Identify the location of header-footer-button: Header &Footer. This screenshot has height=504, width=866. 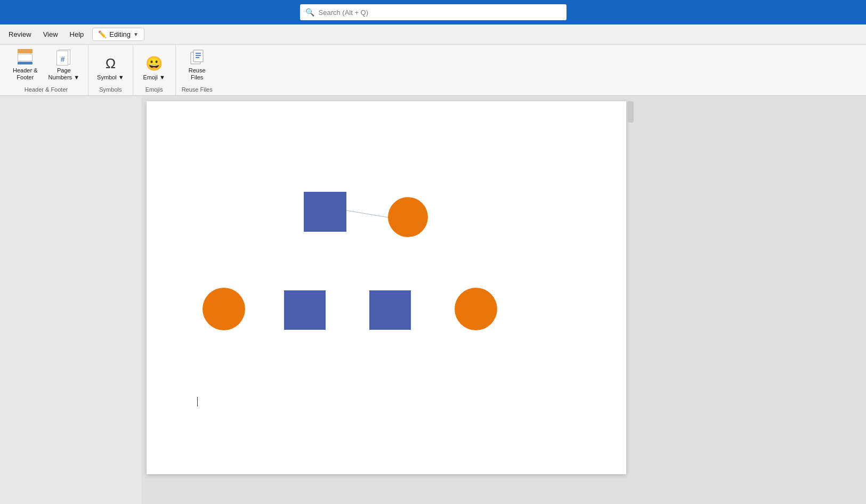
(25, 65).